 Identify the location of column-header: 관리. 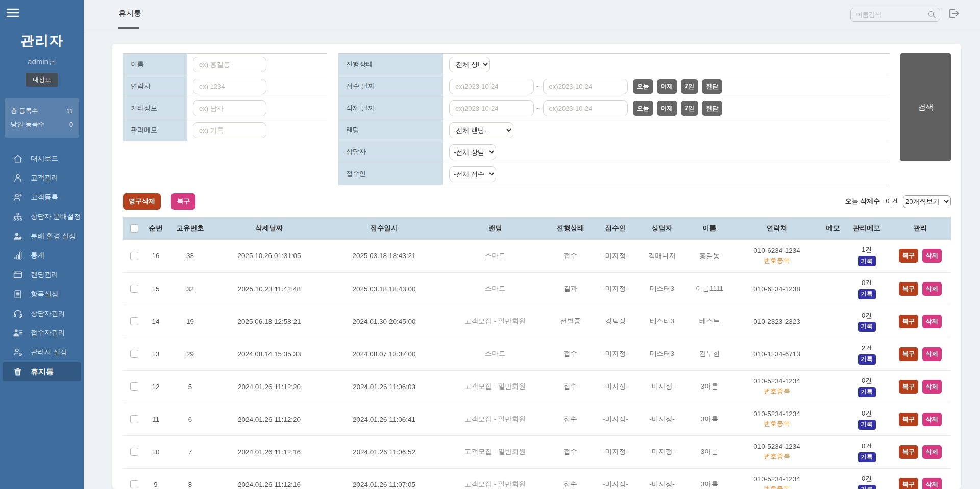
(920, 228).